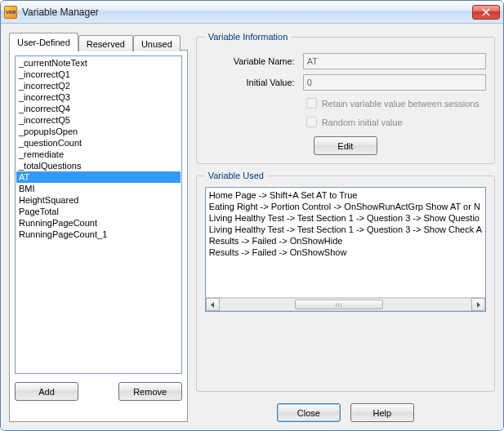 The height and width of the screenshot is (431, 504). I want to click on initial-value-field, so click(395, 82).